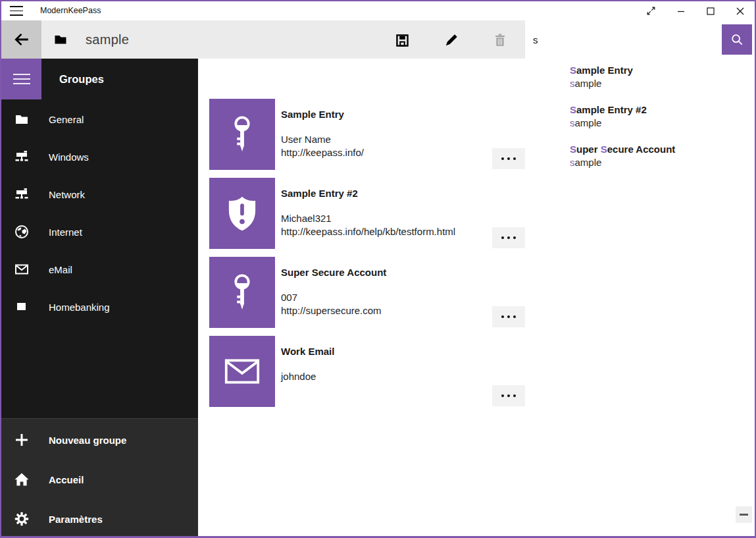 This screenshot has height=538, width=756. What do you see at coordinates (737, 40) in the screenshot?
I see `search-button` at bounding box center [737, 40].